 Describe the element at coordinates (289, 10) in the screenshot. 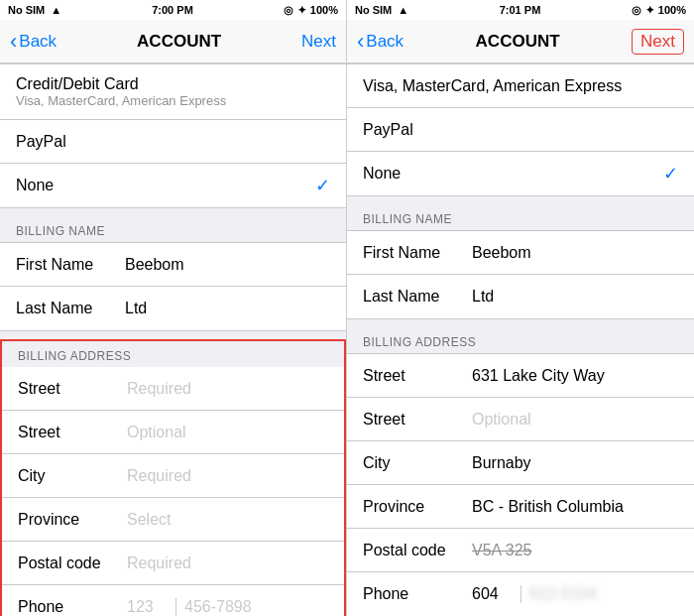

I see `location-icon-1: ◎` at that location.